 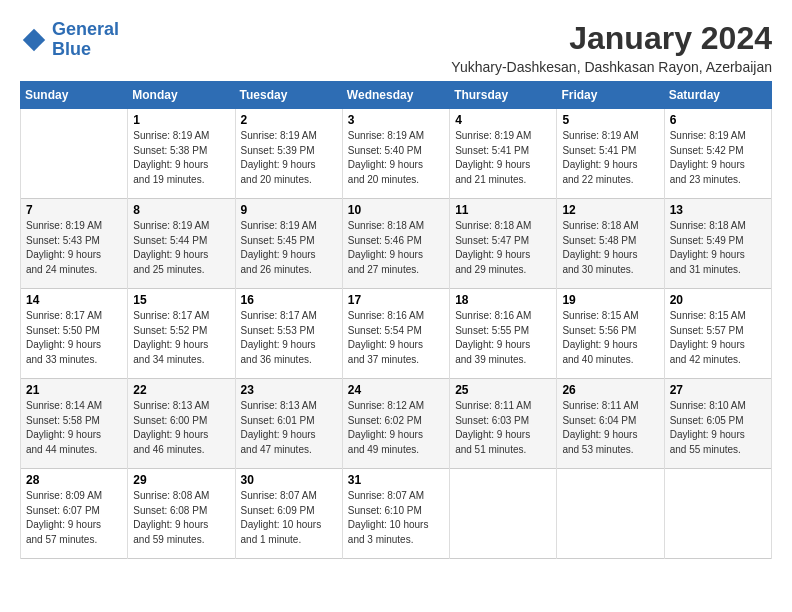 What do you see at coordinates (182, 154) in the screenshot?
I see `cell-w1-d1: 1Sunrise: 8:19 AM Sunset: 5:38 PM Daylig…` at bounding box center [182, 154].